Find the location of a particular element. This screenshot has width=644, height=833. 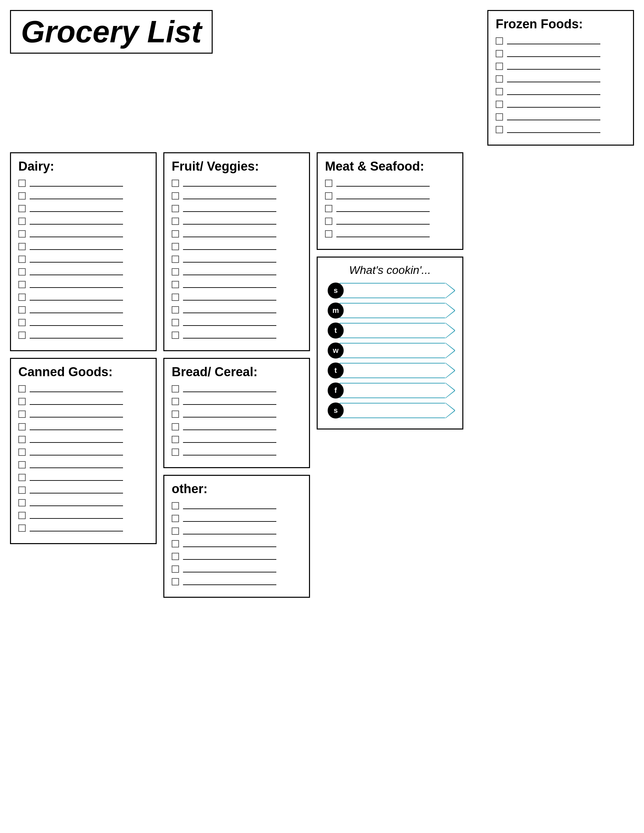

day-tab-tuesday: t is located at coordinates (390, 331).